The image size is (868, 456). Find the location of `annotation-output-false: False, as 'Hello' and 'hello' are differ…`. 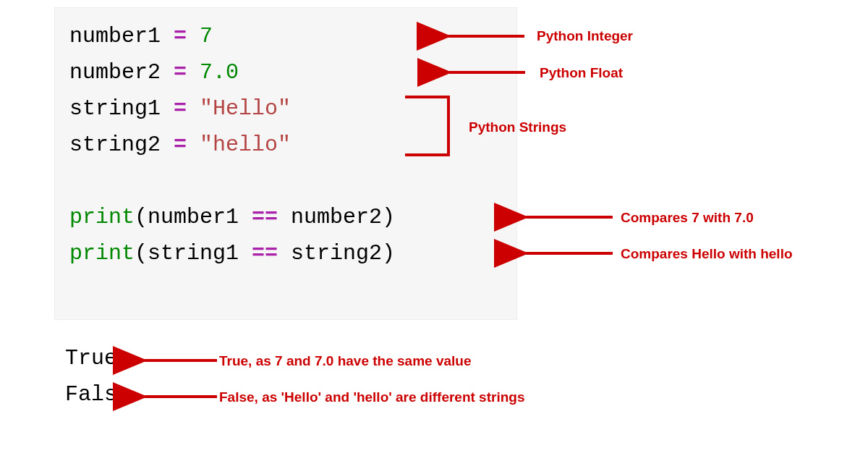

annotation-output-false: False, as 'Hello' and 'hello' are differ… is located at coordinates (372, 397).